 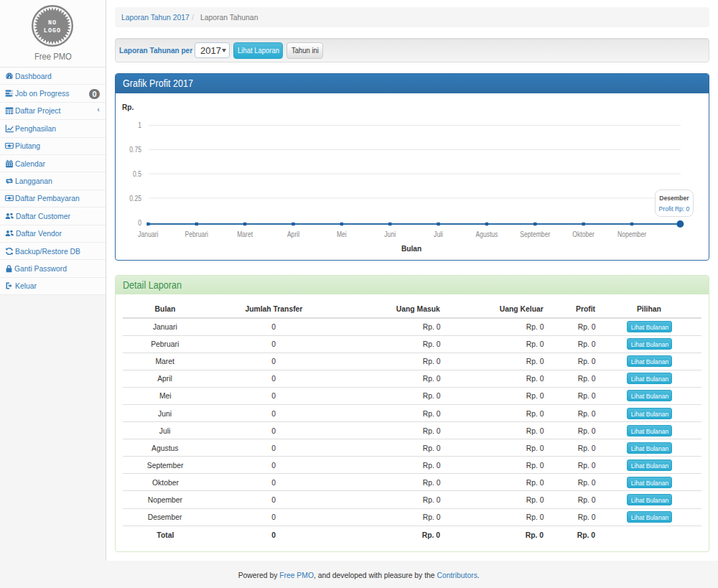 I want to click on svg-text: NO, so click(x=52, y=23).